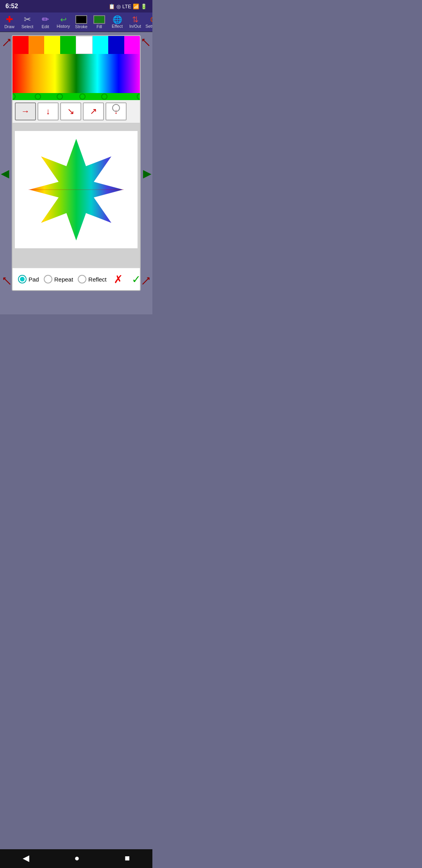  What do you see at coordinates (93, 111) in the screenshot?
I see `dir-btn-diag-up: ↗` at bounding box center [93, 111].